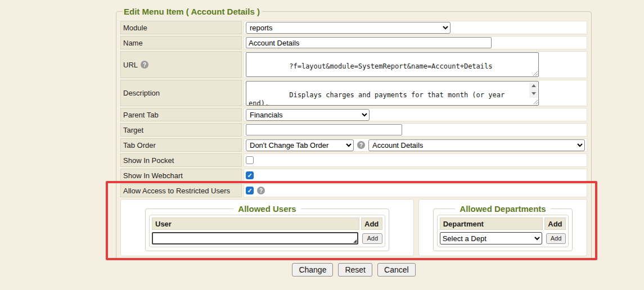 This screenshot has width=644, height=290. What do you see at coordinates (397, 270) in the screenshot?
I see `cancel-button: Cancel` at bounding box center [397, 270].